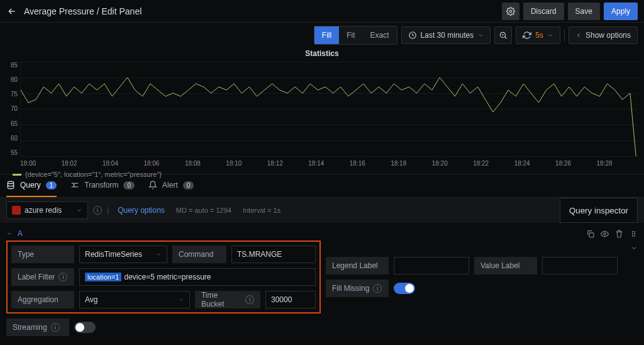 This screenshot has height=345, width=644. What do you see at coordinates (357, 266) in the screenshot?
I see `legendlabel-label: Legend Label` at bounding box center [357, 266].